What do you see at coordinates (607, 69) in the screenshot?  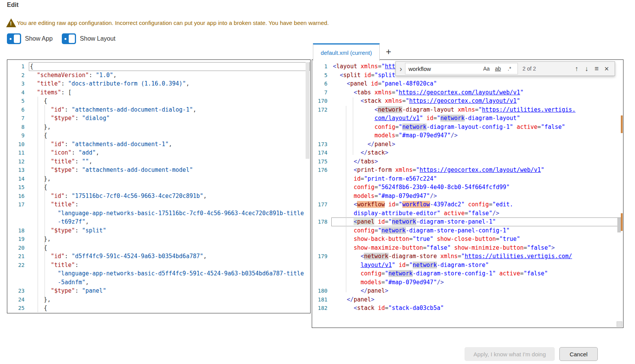 I see `find-close-icon: ×` at bounding box center [607, 69].